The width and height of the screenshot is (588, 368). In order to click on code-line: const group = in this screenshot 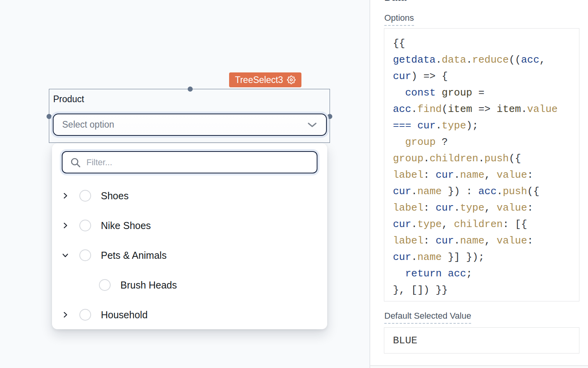, I will do `click(486, 93)`.